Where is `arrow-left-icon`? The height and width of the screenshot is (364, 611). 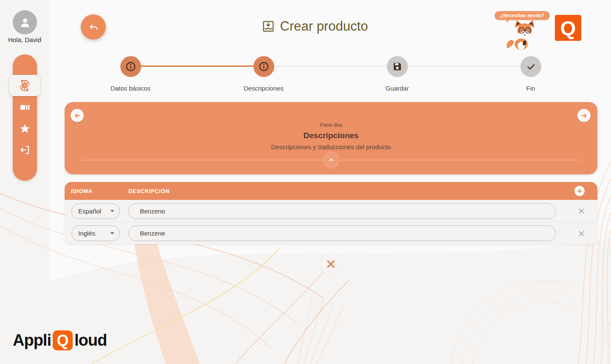
arrow-left-icon is located at coordinates (77, 116).